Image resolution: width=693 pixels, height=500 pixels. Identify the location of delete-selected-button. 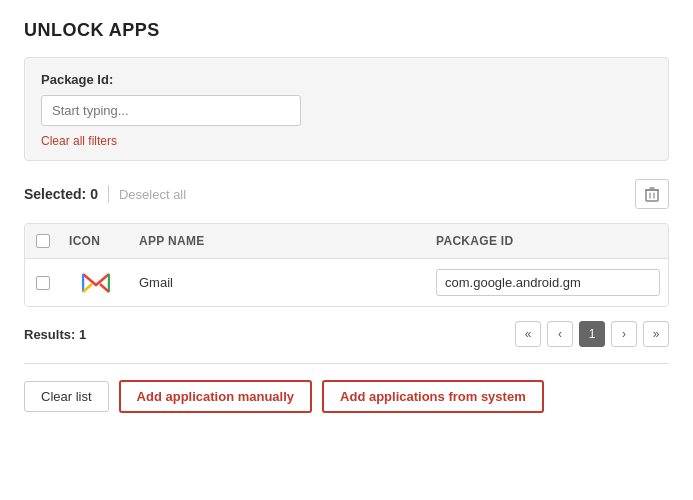
(652, 194).